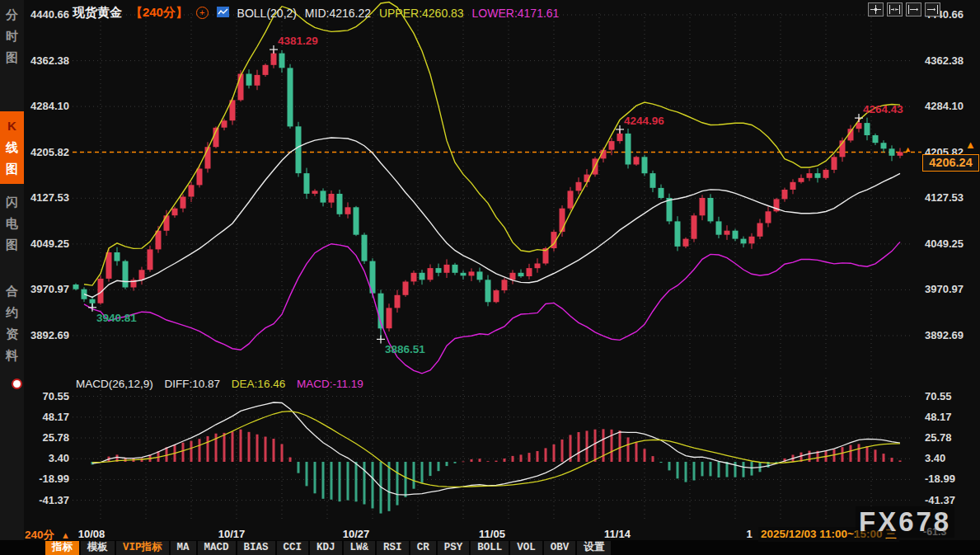  I want to click on toolbar-item-16: 设置, so click(593, 548).